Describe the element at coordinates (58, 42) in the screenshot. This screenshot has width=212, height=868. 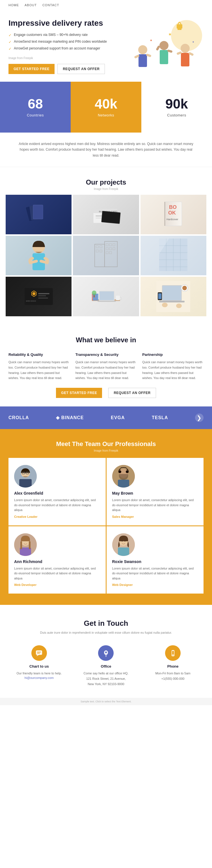
I see `hero-features: ✓ Engage customers via SMS – 90+% delive…` at that location.